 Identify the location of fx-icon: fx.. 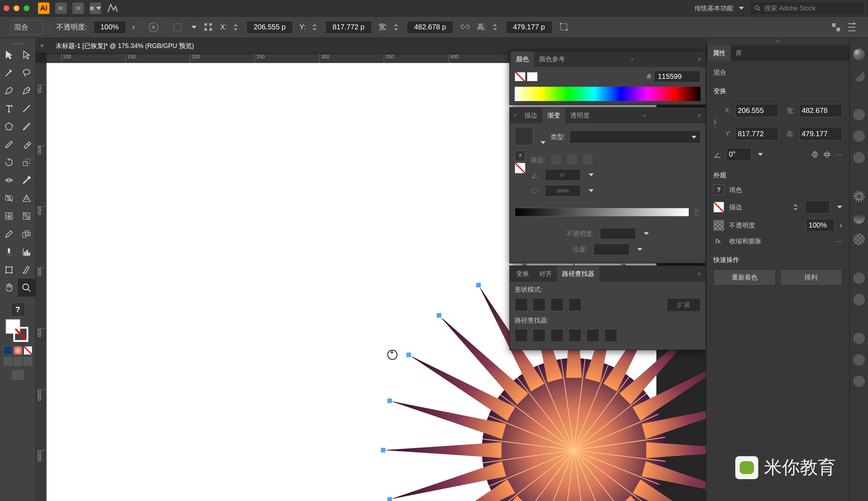
(719, 242).